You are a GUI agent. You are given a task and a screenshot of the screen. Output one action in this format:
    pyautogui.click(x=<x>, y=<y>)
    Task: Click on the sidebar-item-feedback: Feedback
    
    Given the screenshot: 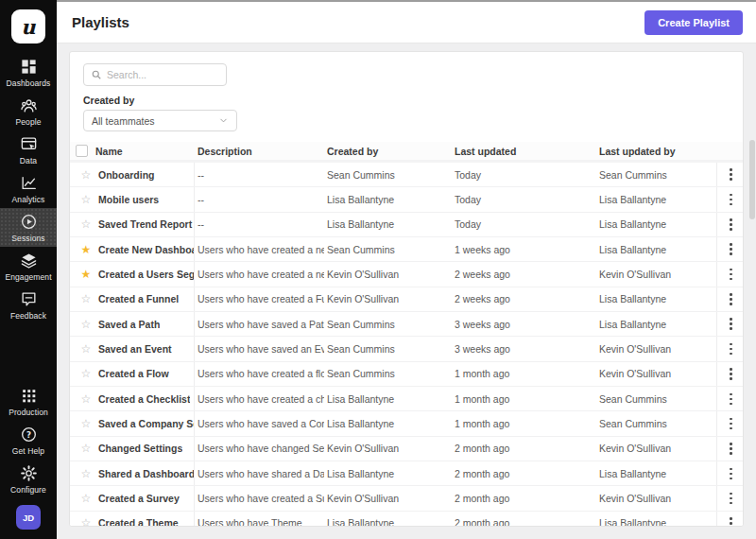 What is the action you would take?
    pyautogui.click(x=28, y=304)
    